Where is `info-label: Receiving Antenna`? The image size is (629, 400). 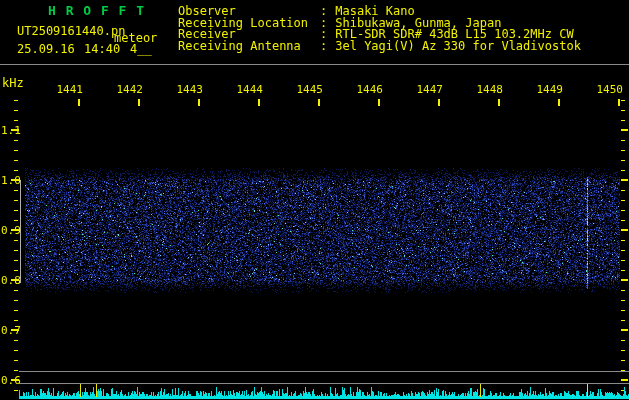
info-label: Receiving Antenna is located at coordinates (249, 46).